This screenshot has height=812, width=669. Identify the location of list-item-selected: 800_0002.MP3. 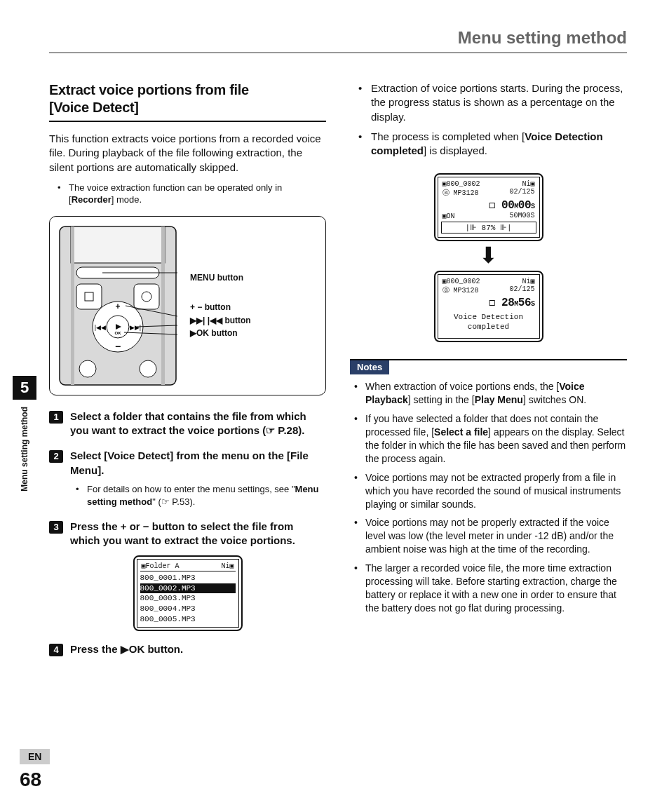
(188, 589).